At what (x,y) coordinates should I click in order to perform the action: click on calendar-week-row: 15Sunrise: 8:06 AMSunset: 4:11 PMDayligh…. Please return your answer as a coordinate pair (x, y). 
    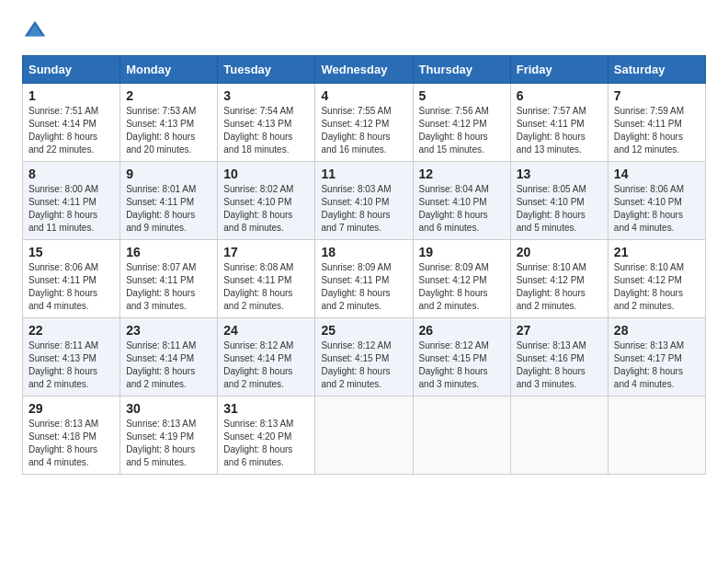
    Looking at the image, I should click on (364, 280).